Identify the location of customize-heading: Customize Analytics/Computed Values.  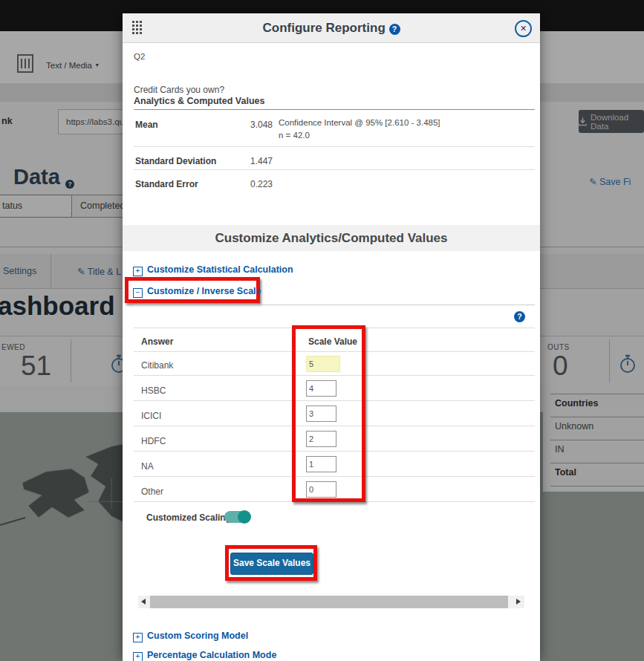
(331, 238).